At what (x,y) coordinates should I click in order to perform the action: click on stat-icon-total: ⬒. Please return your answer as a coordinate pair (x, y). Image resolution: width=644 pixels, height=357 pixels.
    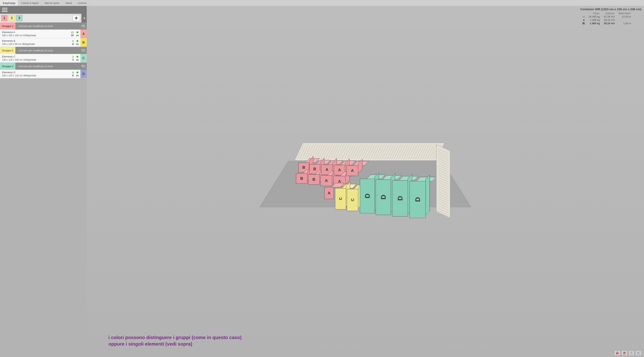
    Looking at the image, I should click on (584, 23).